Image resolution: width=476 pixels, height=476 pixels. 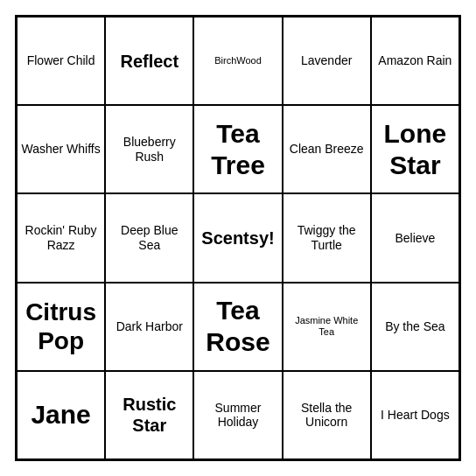 I want to click on cell-text-r0c4: Amazon Rain, so click(x=415, y=61).